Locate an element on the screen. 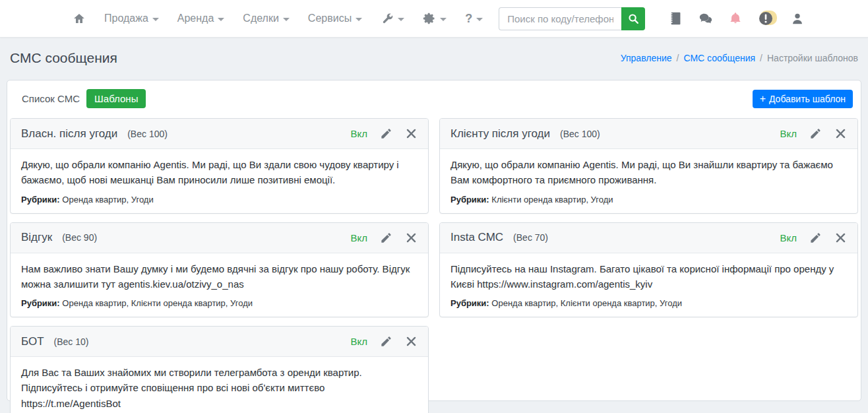  home-button is located at coordinates (79, 18).